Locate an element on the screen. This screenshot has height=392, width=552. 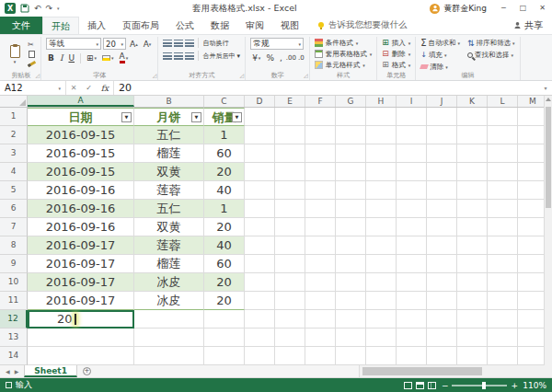
undo-icon: ↶ is located at coordinates (38, 9).